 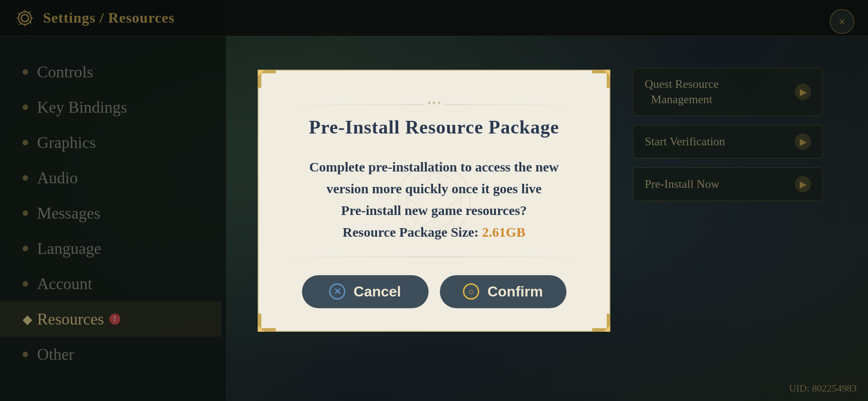 I want to click on corner-decoration-tr, so click(x=601, y=79).